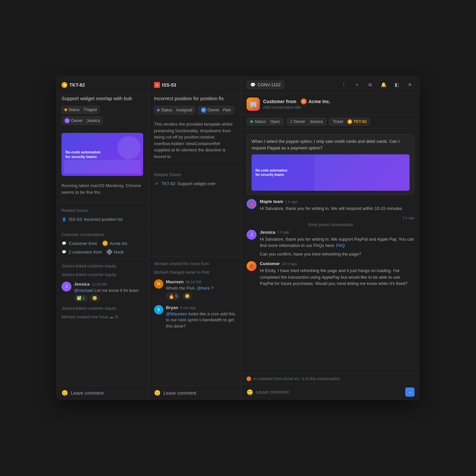 The width and height of the screenshot is (476, 476). I want to click on conv-status-badge: Status Open, so click(265, 122).